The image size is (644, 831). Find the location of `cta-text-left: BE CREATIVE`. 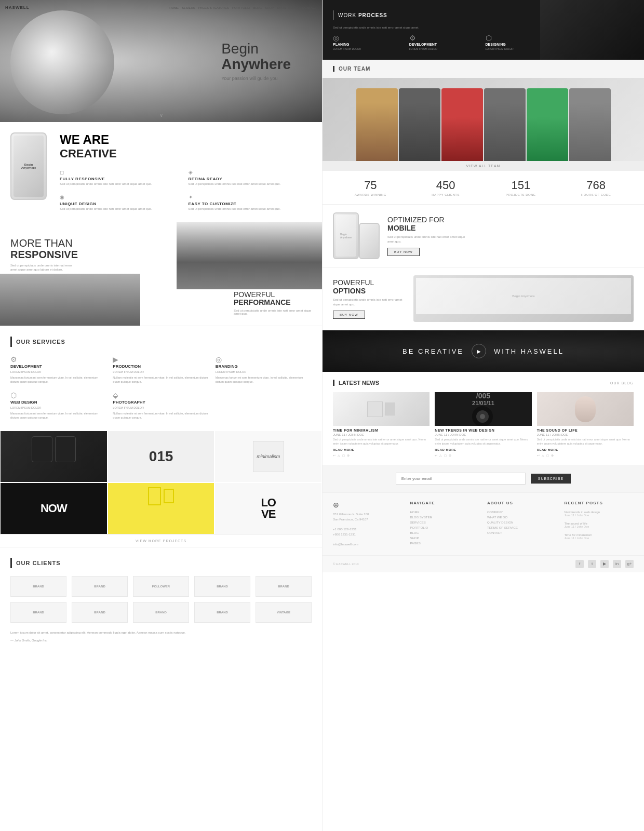

cta-text-left: BE CREATIVE is located at coordinates (433, 351).